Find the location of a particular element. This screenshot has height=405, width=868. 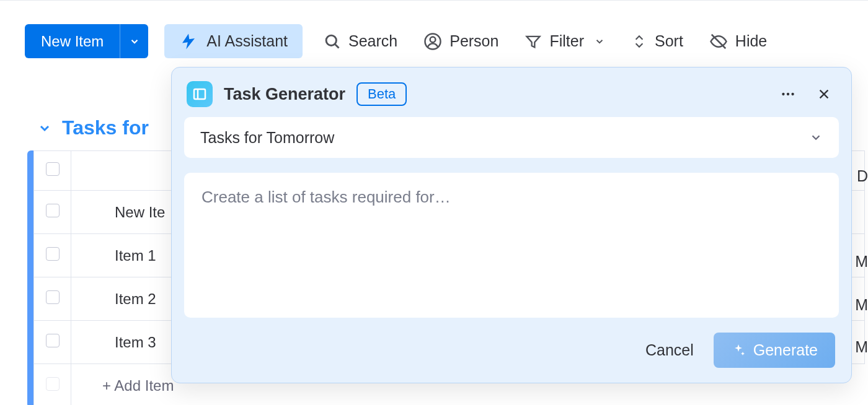

hide-icon is located at coordinates (719, 41).